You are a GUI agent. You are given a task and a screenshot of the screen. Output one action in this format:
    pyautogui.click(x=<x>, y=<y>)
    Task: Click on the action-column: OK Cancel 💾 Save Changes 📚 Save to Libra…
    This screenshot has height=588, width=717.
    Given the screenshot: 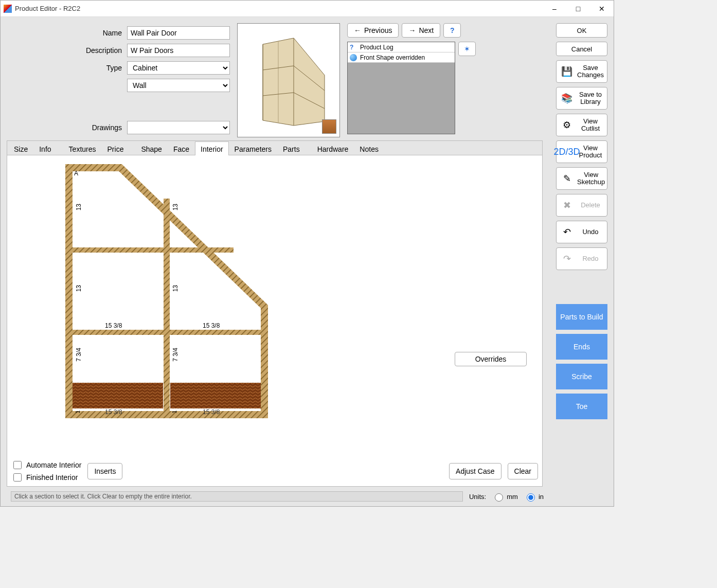 What is the action you would take?
    pyautogui.click(x=582, y=263)
    